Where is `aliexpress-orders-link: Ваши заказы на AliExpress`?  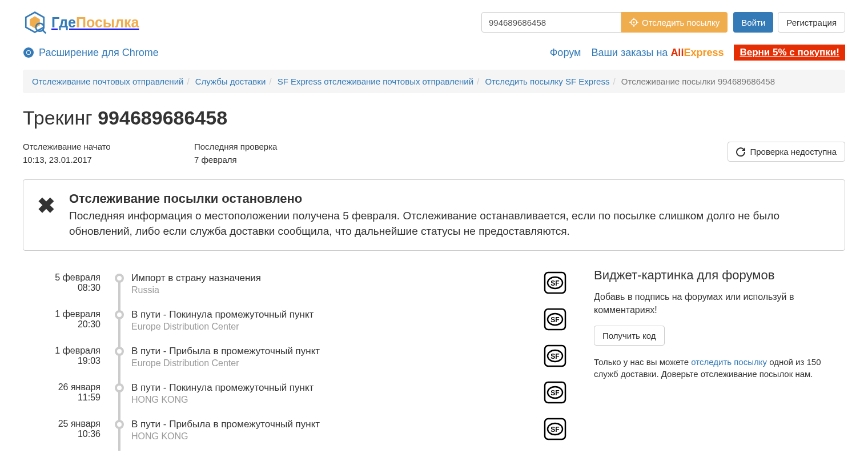
aliexpress-orders-link: Ваши заказы на AliExpress is located at coordinates (657, 53).